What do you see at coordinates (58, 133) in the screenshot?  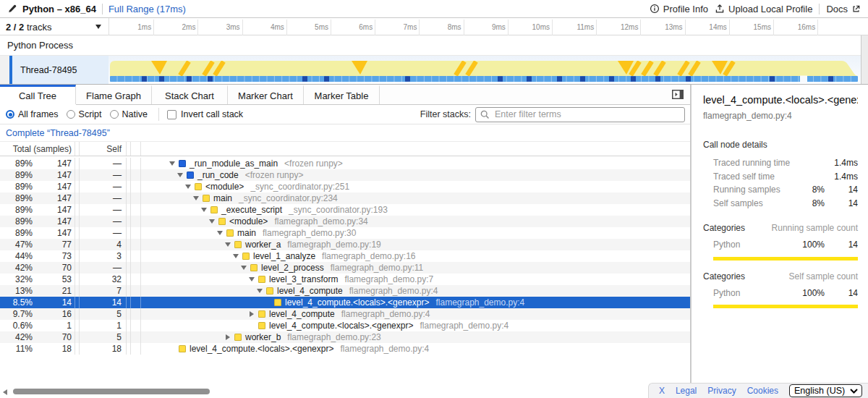 I see `complete-thread-link: Complete “Thread-78495”` at bounding box center [58, 133].